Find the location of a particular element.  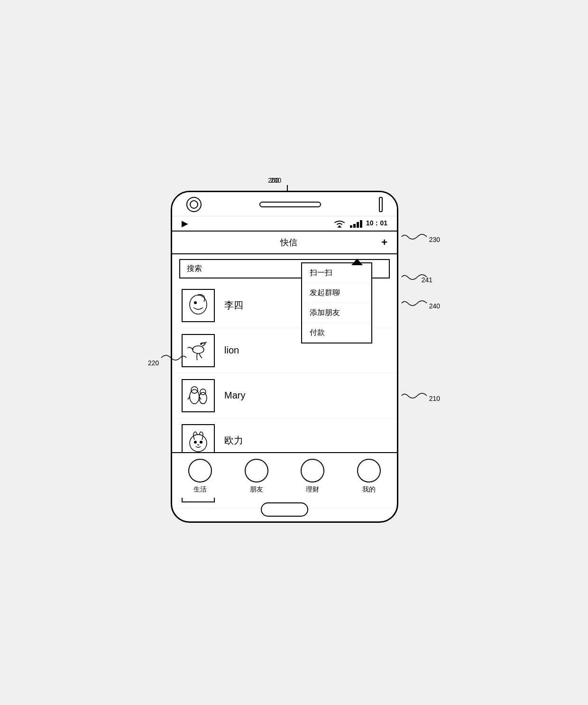

nav-tab-friends: 朋友 is located at coordinates (257, 476).